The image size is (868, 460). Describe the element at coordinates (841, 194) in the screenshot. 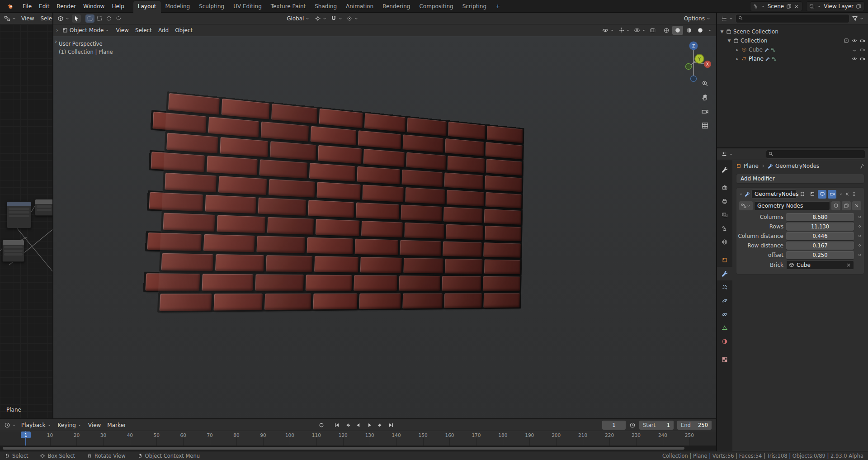

I see `modifier-extras-chevron` at that location.